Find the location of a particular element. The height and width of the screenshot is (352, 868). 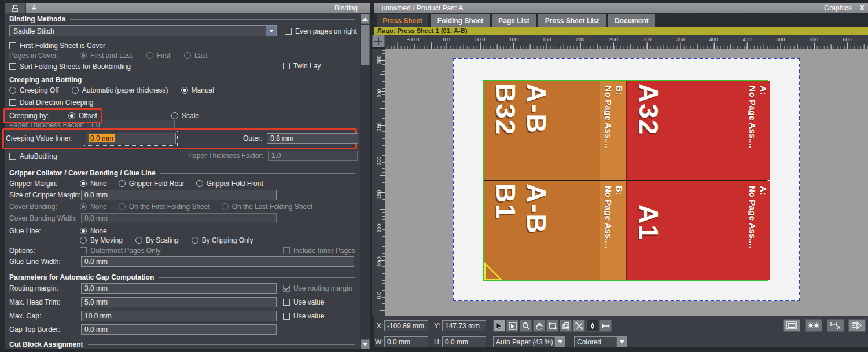

creeping-by-offset-radio: Offset is located at coordinates (83, 116).